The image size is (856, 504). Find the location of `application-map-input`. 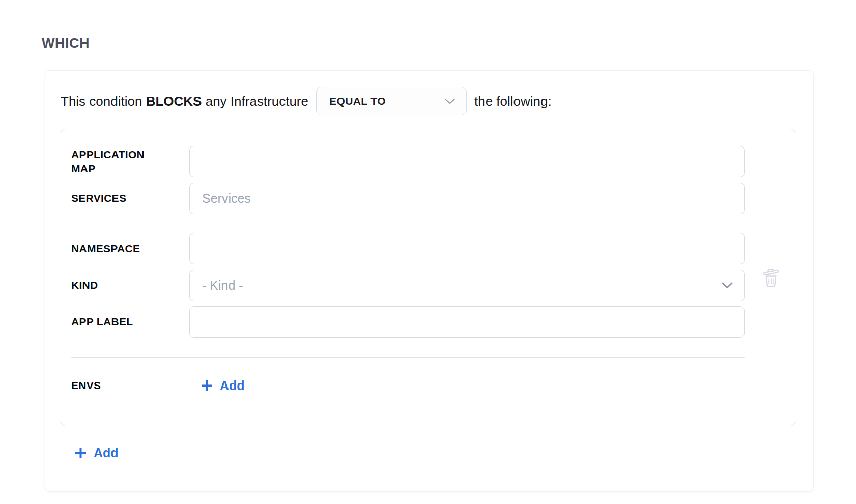

application-map-input is located at coordinates (467, 162).